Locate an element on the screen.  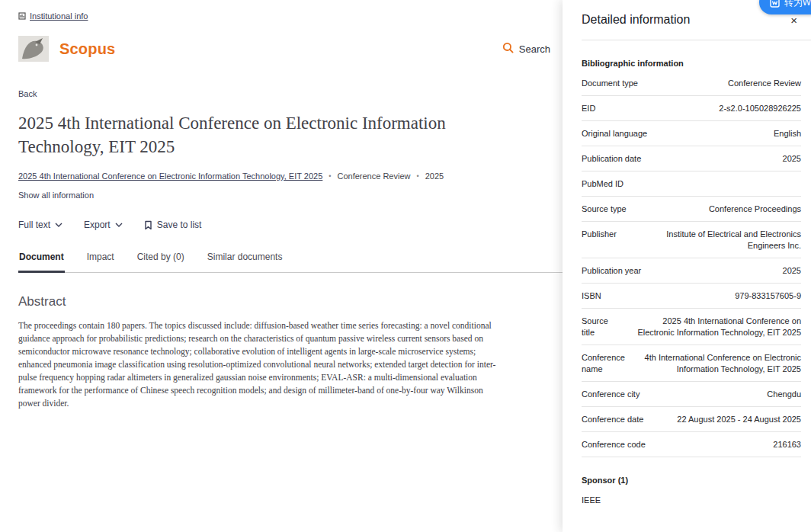
table-row: EID2-s2.0-105028926225 is located at coordinates (691, 108).